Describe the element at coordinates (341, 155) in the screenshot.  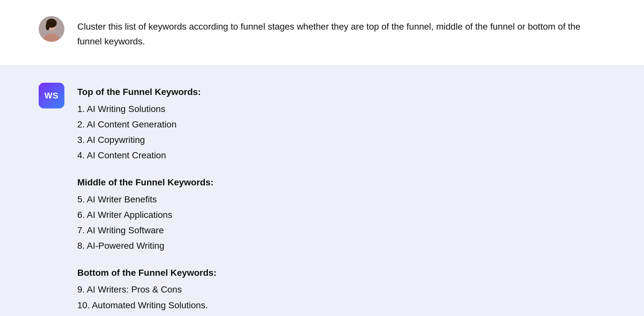
I see `keyword-4: 4. AI Content Creation` at that location.